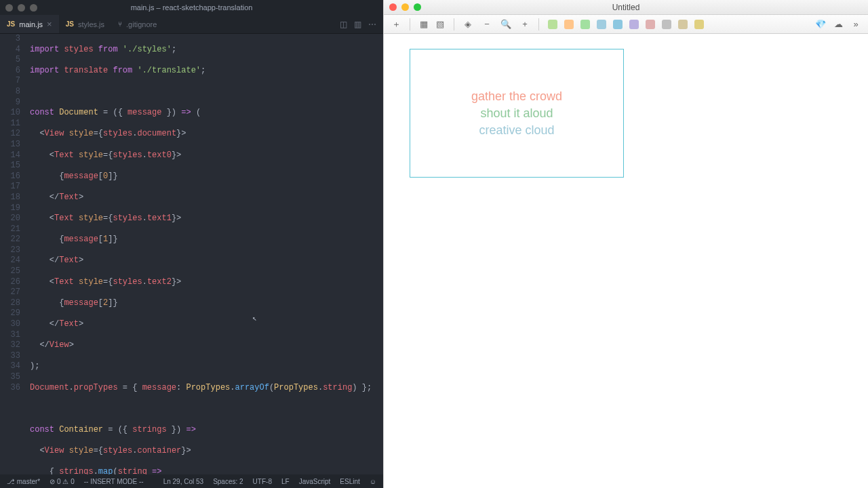 This screenshot has width=868, height=488. I want to click on editor-tab-actions: ◫ ▥ ⋯, so click(361, 24).